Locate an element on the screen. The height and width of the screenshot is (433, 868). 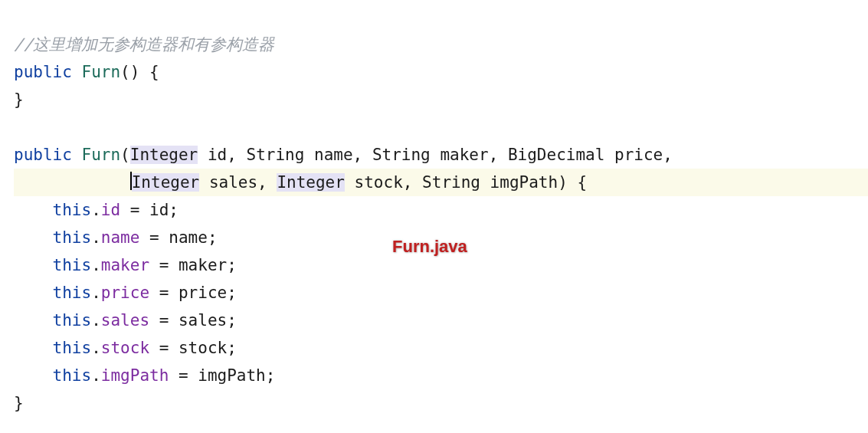
code-line: this.sales = sales; is located at coordinates (126, 320).